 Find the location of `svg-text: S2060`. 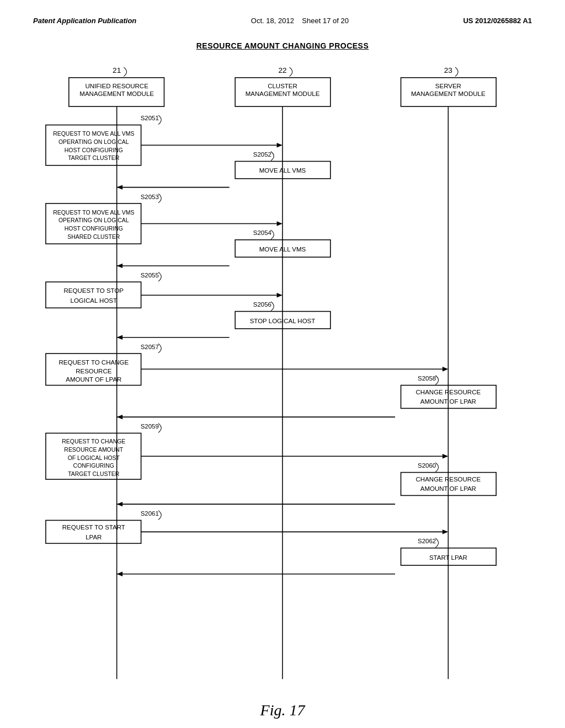

svg-text: S2060 is located at coordinates (427, 465).